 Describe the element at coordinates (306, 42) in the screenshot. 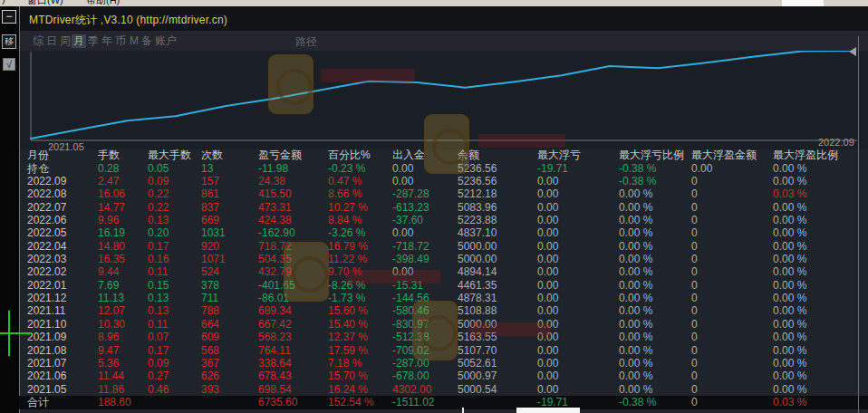

I see `path-label: 路径` at that location.